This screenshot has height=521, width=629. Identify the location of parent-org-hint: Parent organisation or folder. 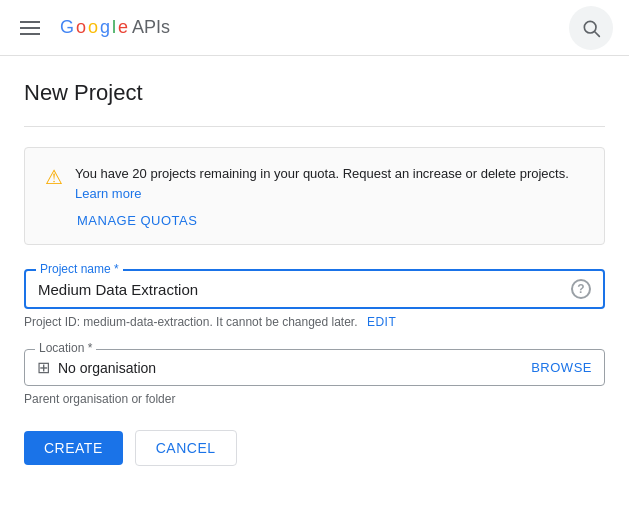
(314, 399).